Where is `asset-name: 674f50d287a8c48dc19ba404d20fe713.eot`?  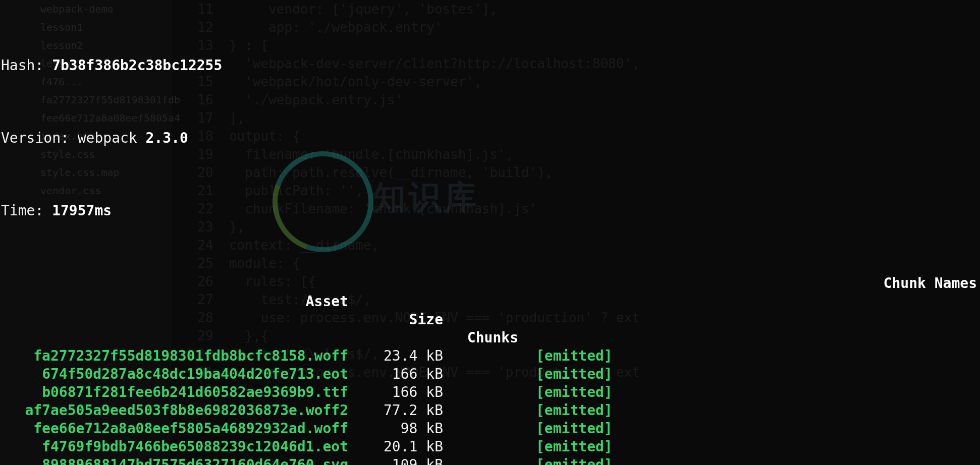 asset-name: 674f50d287a8c48dc19ba404d20fe713.eot is located at coordinates (175, 374).